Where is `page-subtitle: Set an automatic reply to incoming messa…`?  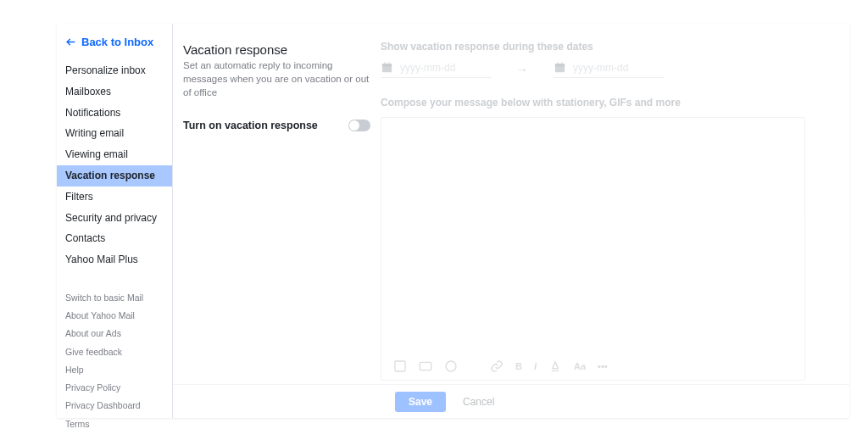
page-subtitle: Set an automatic reply to incoming messa… is located at coordinates (276, 79).